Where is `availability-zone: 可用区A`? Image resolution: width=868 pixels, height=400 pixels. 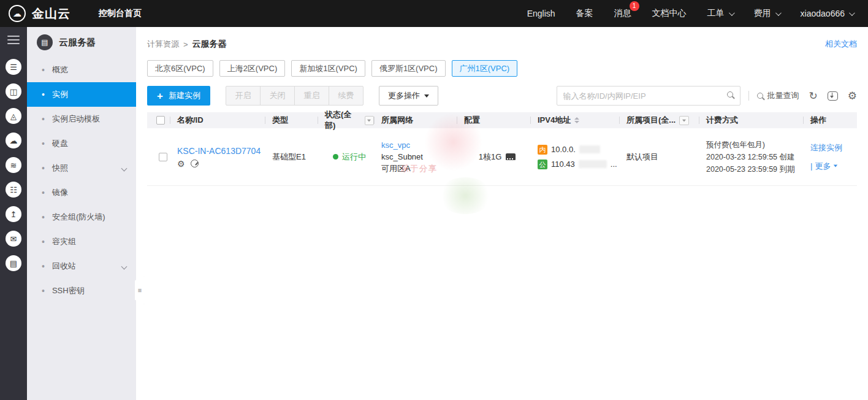 availability-zone: 可用区A is located at coordinates (396, 168).